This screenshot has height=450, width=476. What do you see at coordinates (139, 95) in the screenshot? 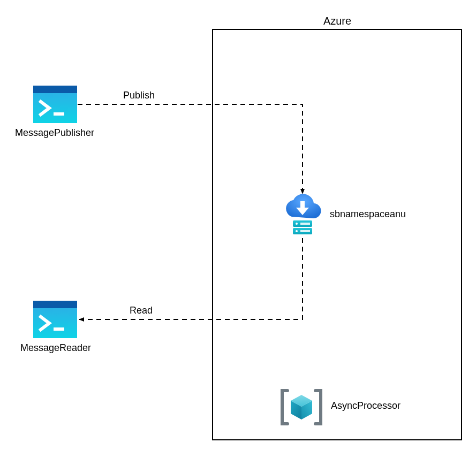
I see `edge-publish-label: Publish` at bounding box center [139, 95].